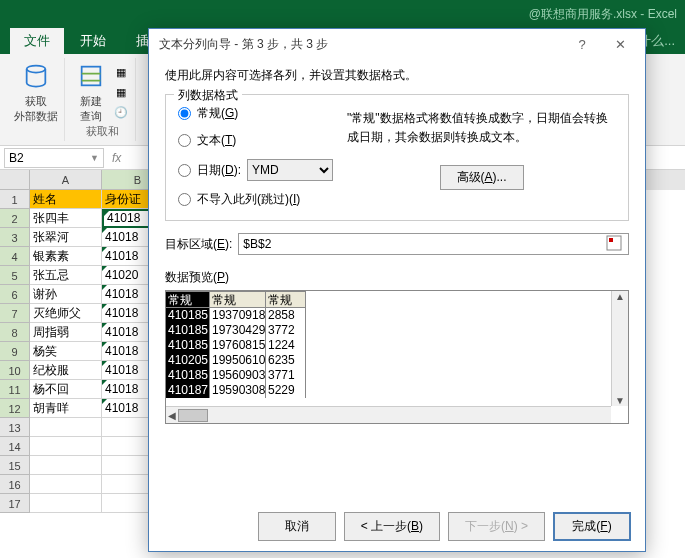  I want to click on preview-cell: 3772, so click(286, 330).